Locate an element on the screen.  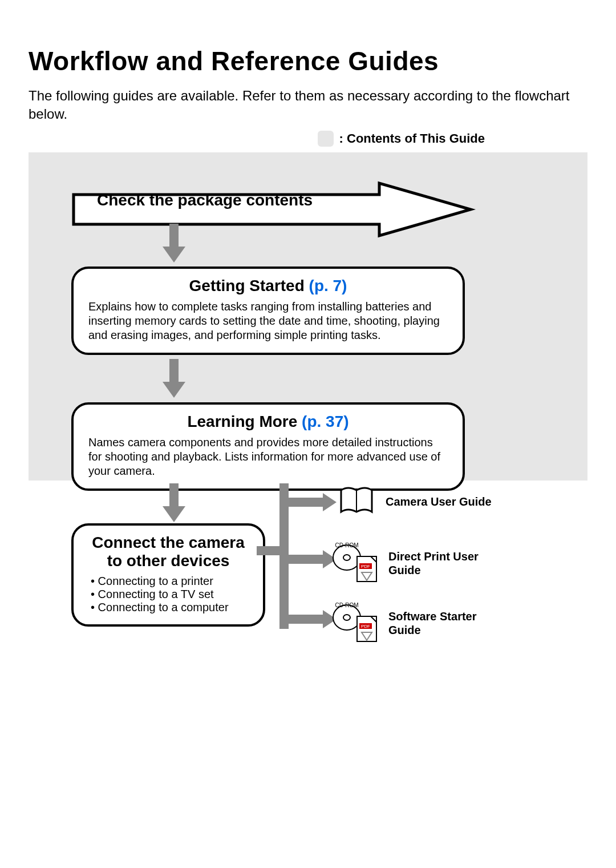
camera-user-guide-row: Camera User Guide is located at coordinates (414, 502).